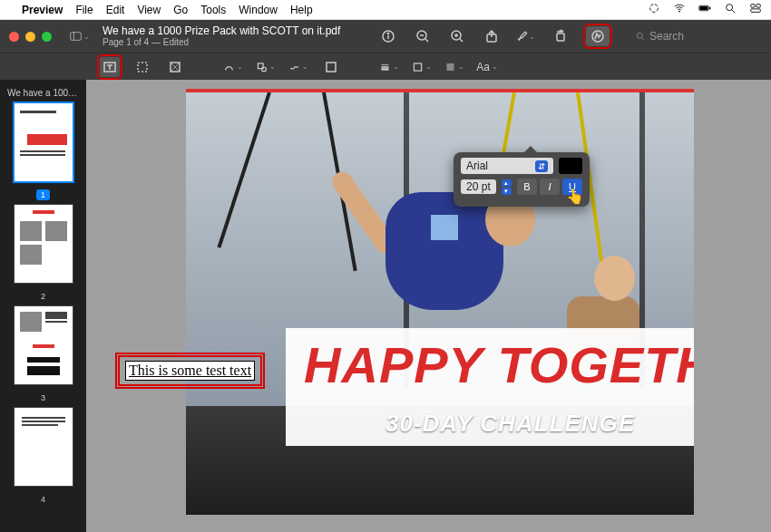 The width and height of the screenshot is (771, 532). Describe the element at coordinates (31, 36) in the screenshot. I see `window-controls` at that location.